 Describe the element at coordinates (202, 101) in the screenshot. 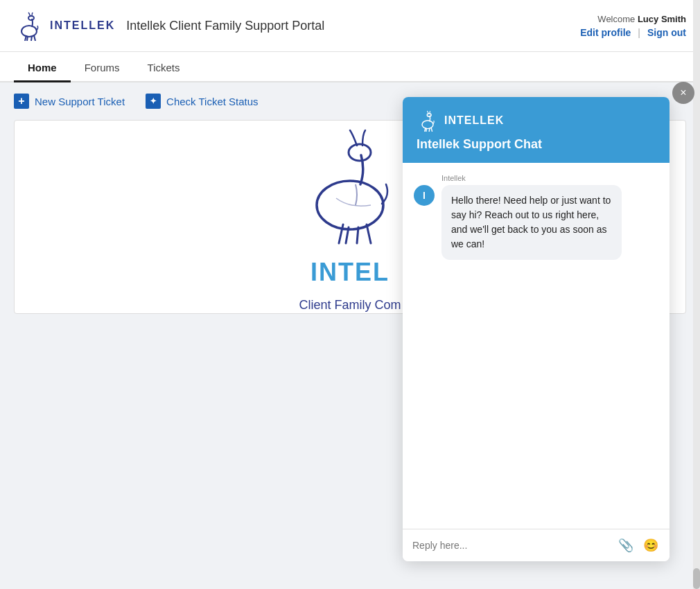

I see `check-ticket-status-button: ✦ Check Ticket Status` at that location.